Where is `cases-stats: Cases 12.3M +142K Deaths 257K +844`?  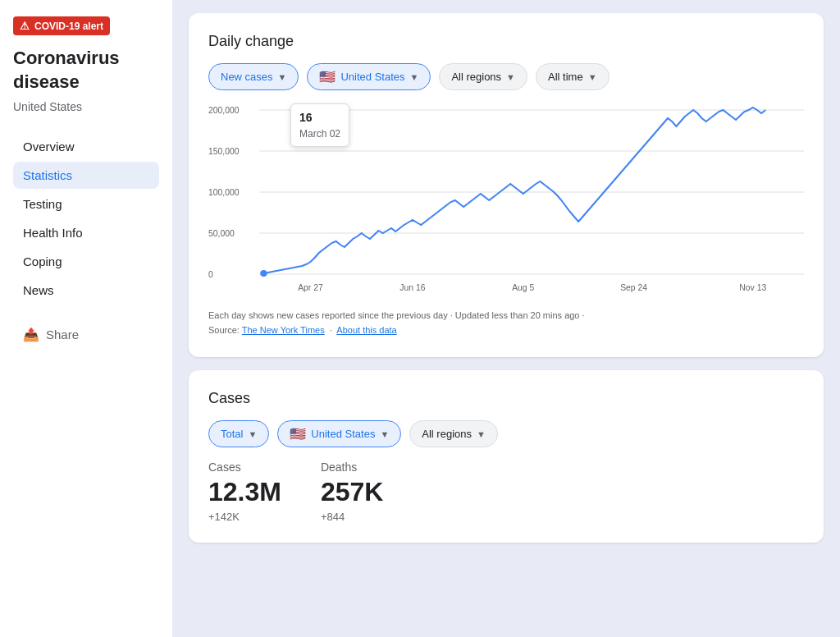 cases-stats: Cases 12.3M +142K Deaths 257K +844 is located at coordinates (506, 492).